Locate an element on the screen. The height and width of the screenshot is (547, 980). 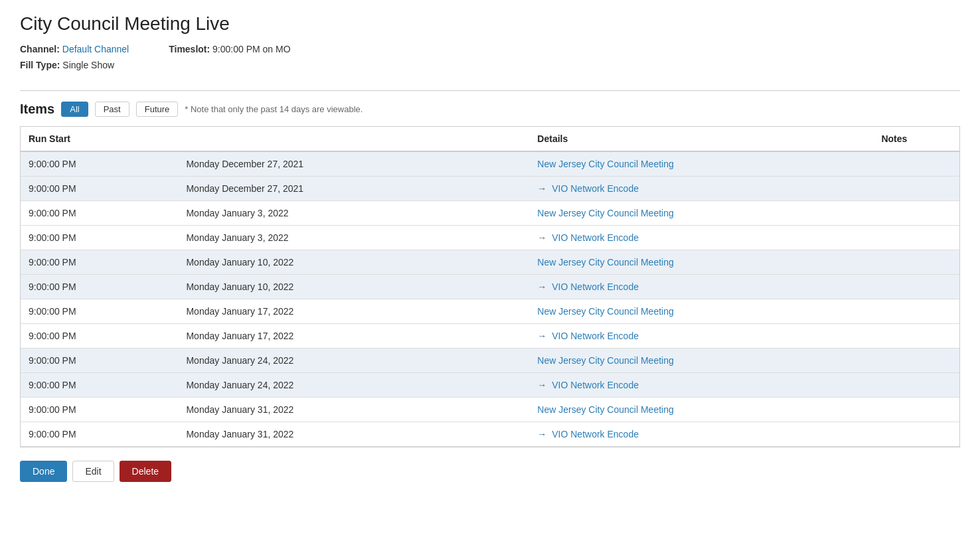
col-run-start: Run Start is located at coordinates (100, 139).